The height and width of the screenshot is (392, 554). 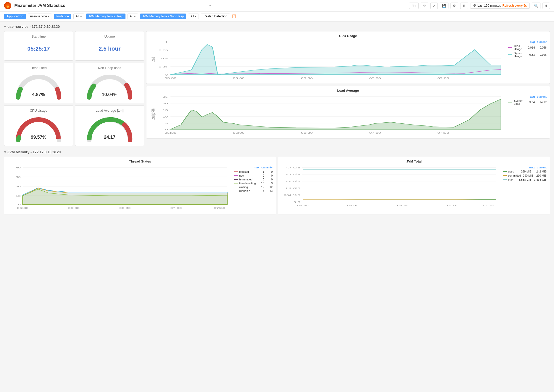 What do you see at coordinates (40, 16) in the screenshot?
I see `application-filter-select: user-service ▾` at bounding box center [40, 16].